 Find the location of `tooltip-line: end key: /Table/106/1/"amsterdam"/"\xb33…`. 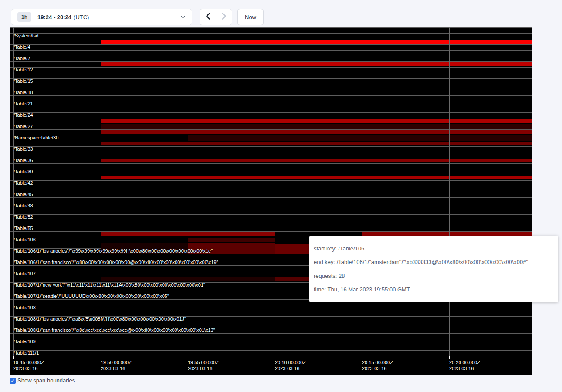

tooltip-line: end key: /Table/106/1/"amsterdam"/"\xb33… is located at coordinates (434, 262).